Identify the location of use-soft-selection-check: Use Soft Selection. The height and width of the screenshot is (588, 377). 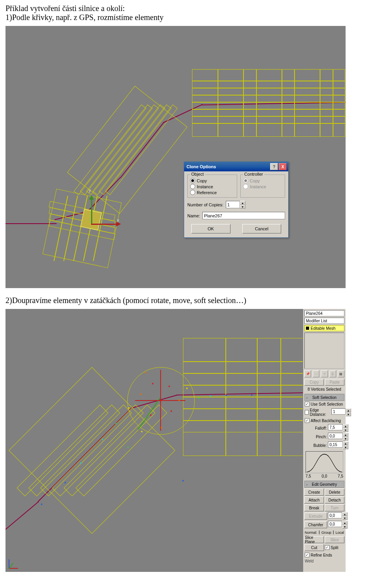
(324, 404).